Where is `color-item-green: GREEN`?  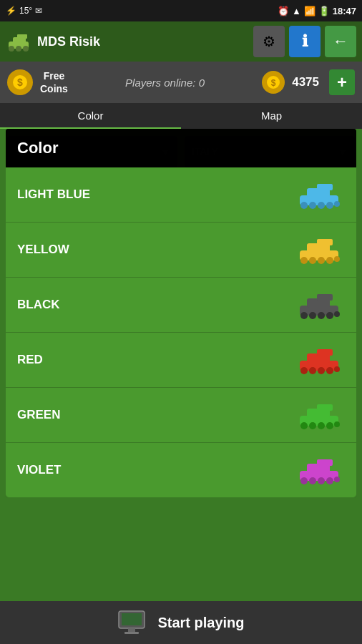 color-item-green: GREEN is located at coordinates (181, 415).